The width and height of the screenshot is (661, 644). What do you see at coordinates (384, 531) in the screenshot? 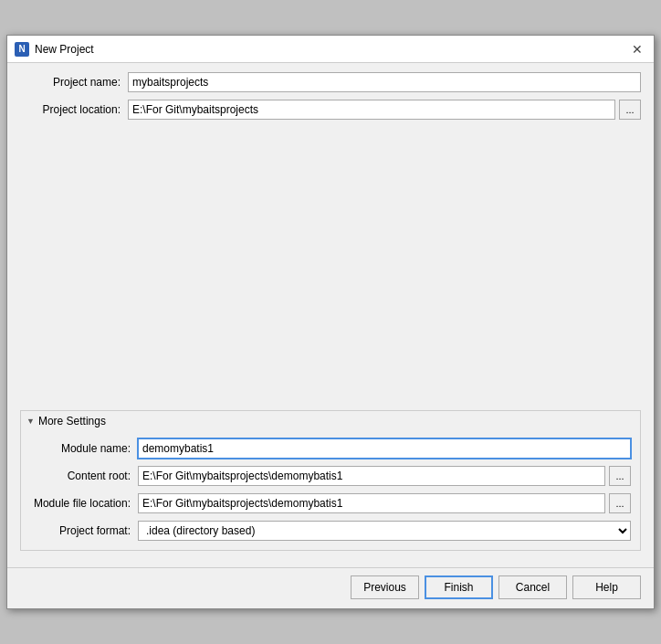
I see `project-format-select: .idea (directory based)` at bounding box center [384, 531].